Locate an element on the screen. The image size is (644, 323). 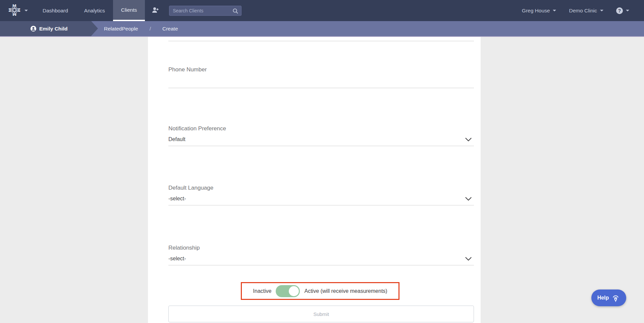
app-logo-menu: M M M M is located at coordinates (17, 11).